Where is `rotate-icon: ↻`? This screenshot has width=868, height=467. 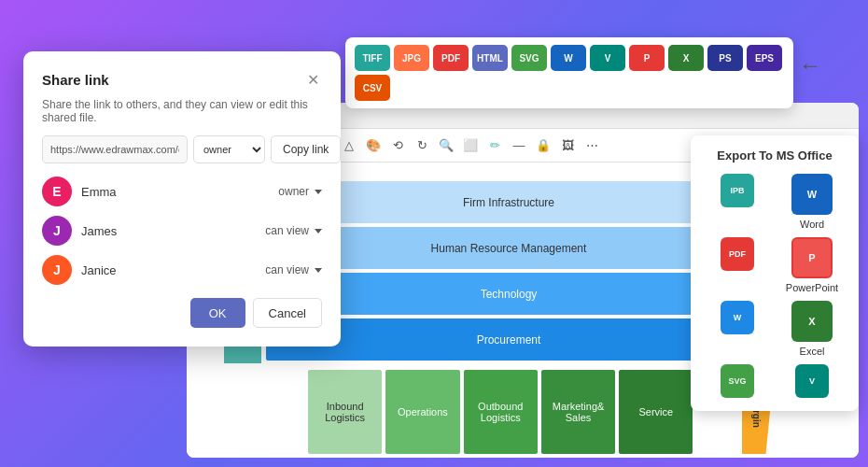
rotate-icon: ↻ is located at coordinates (422, 146).